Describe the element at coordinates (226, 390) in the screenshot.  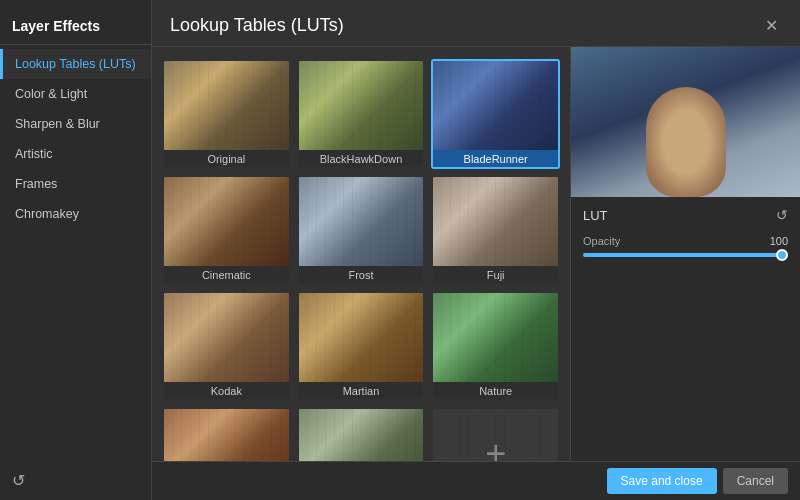
I see `lut-label-kodak: Kodak` at that location.